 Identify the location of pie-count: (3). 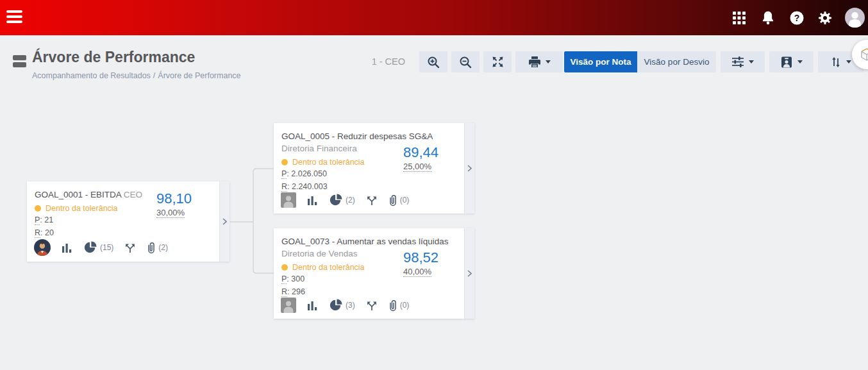
(350, 305).